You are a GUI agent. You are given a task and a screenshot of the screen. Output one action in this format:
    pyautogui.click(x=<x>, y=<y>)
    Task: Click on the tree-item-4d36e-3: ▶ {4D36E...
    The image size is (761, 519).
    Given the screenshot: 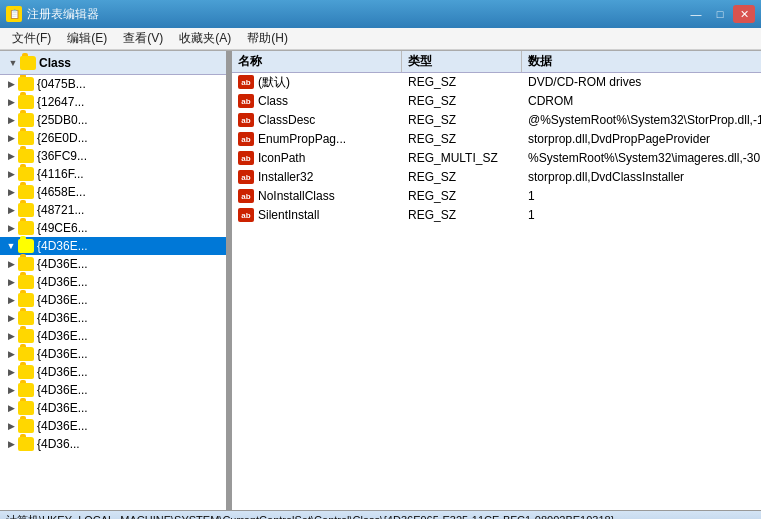 What is the action you would take?
    pyautogui.click(x=113, y=300)
    